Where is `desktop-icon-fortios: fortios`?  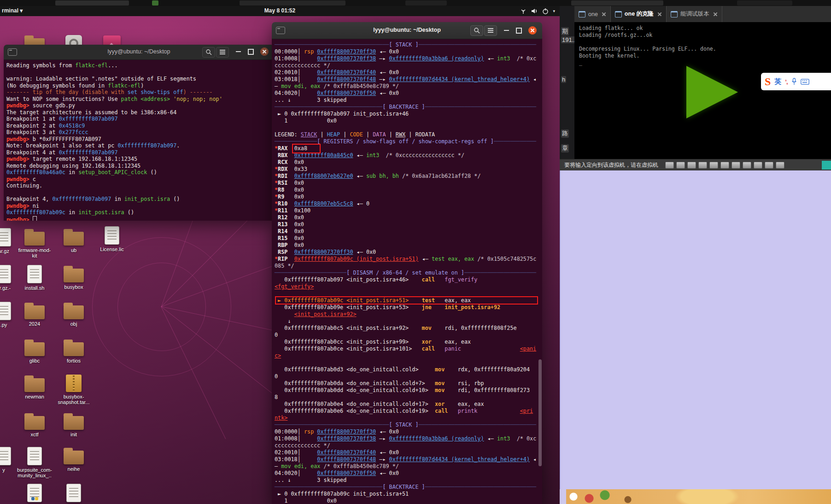
desktop-icon-fortios: fortios is located at coordinates (74, 351).